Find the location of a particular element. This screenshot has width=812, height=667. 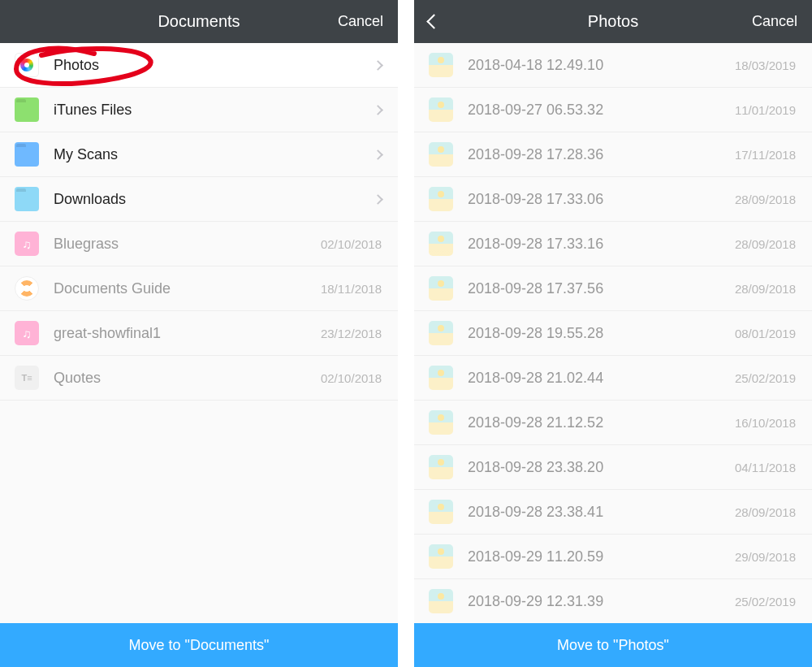

row-label: 2018-09-28 21.12.52 is located at coordinates (601, 422).